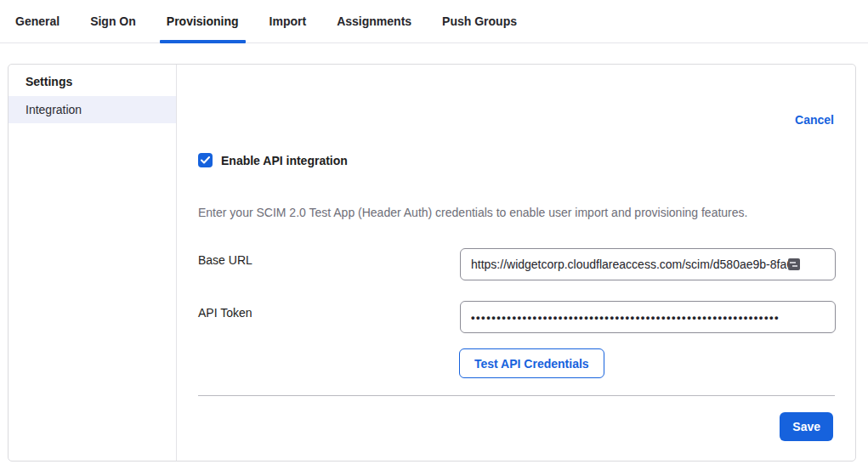 The height and width of the screenshot is (470, 868). Describe the element at coordinates (814, 120) in the screenshot. I see `cancel-button: Cancel` at that location.